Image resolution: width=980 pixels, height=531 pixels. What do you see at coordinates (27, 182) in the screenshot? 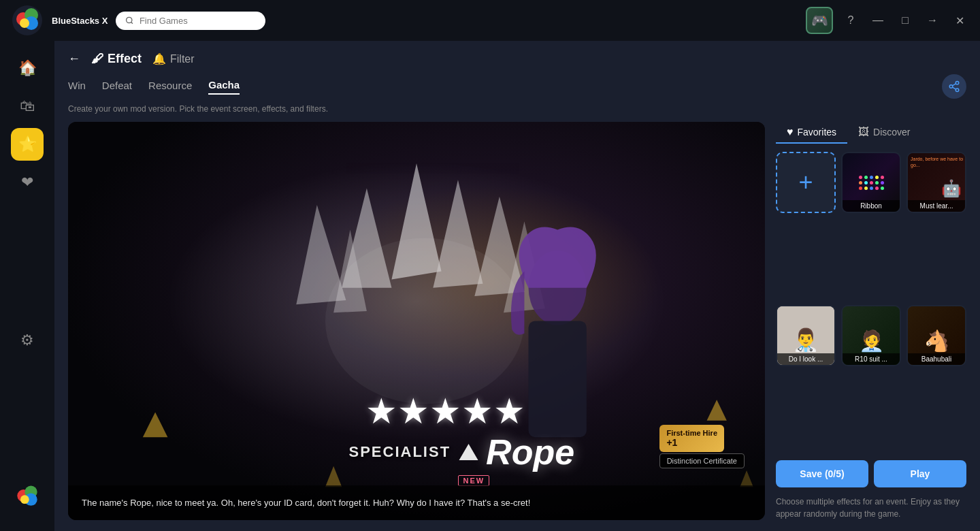
I see `sidebar-item-favorites: ❤` at bounding box center [27, 182].